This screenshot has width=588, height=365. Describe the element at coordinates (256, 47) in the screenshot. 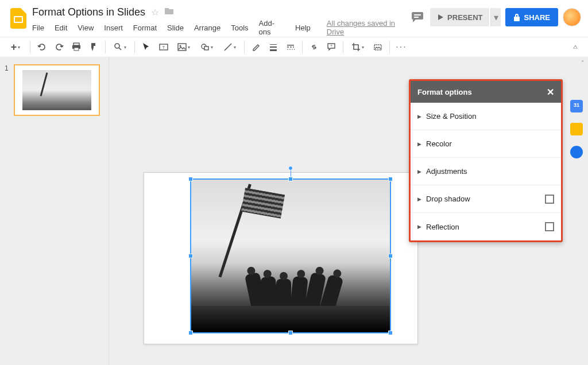

I see `border-color-button` at that location.